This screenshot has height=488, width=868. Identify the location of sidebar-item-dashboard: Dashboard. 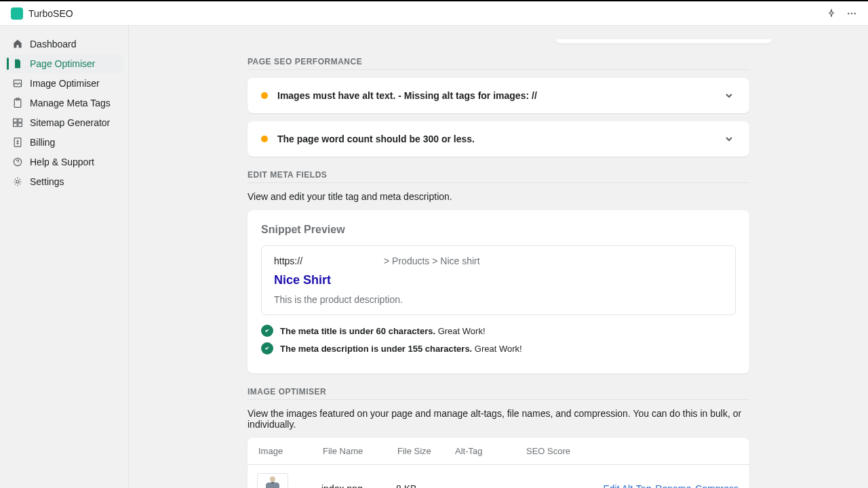
(64, 44).